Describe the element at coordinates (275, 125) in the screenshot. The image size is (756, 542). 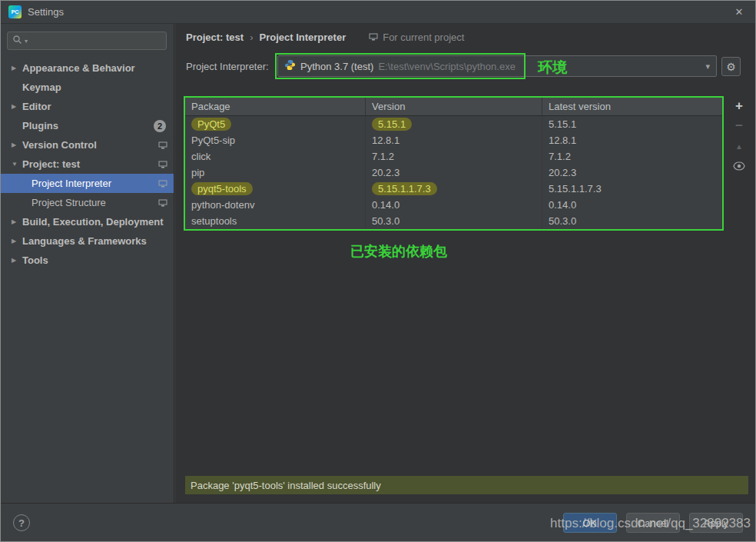
I see `package-cell-package: PyQt5` at that location.